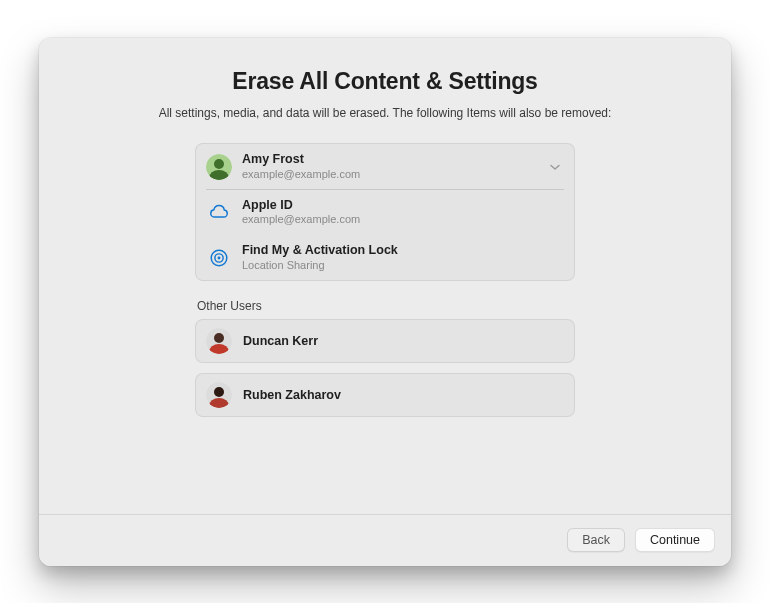  I want to click on chevron-down-icon, so click(555, 167).